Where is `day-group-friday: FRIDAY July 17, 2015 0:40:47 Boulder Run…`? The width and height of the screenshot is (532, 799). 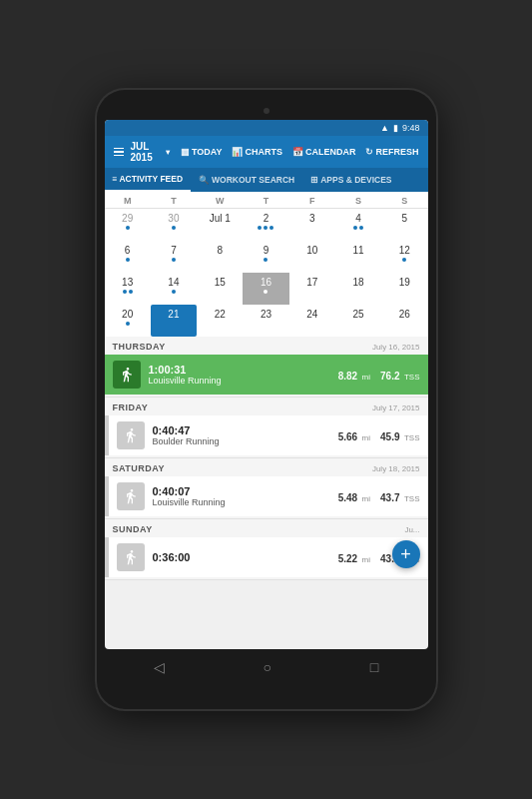
day-group-friday: FRIDAY July 17, 2015 0:40:47 Boulder Run… is located at coordinates (266, 427).